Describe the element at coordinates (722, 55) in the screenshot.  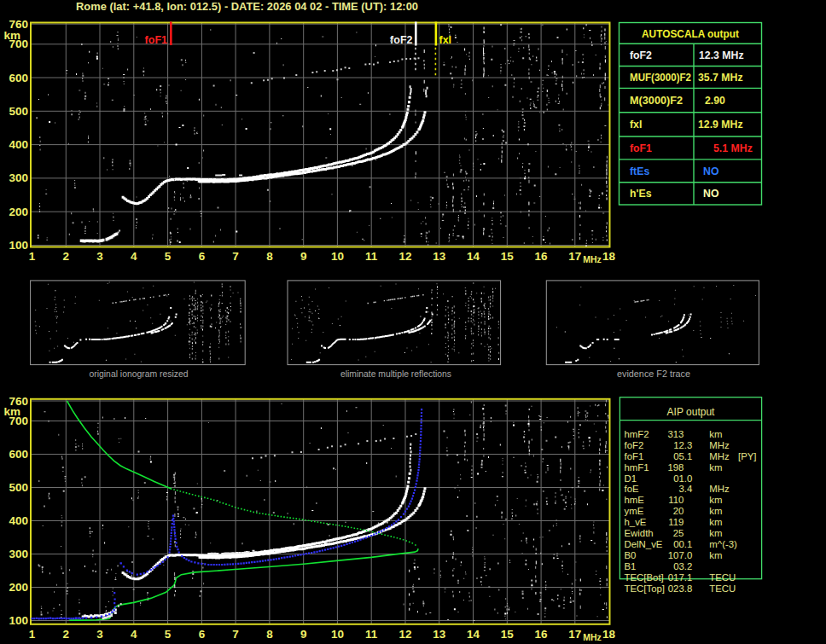
I see `svg-text: 12.3 MHz` at that location.